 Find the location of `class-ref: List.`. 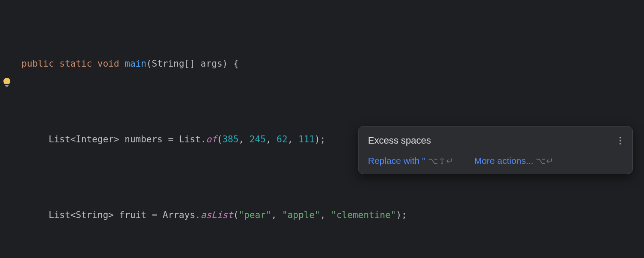

class-ref: List. is located at coordinates (192, 139).